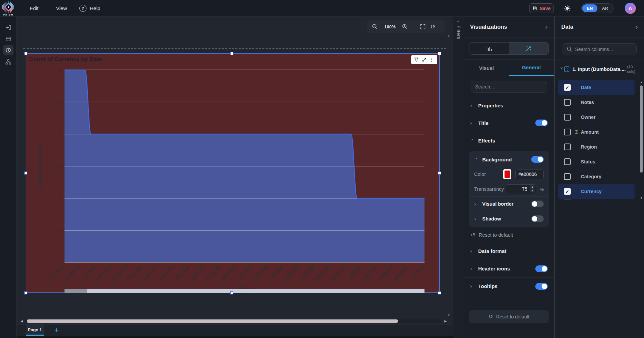 This screenshot has height=338, width=644. I want to click on data-field-row: ΣAmount, so click(596, 132).